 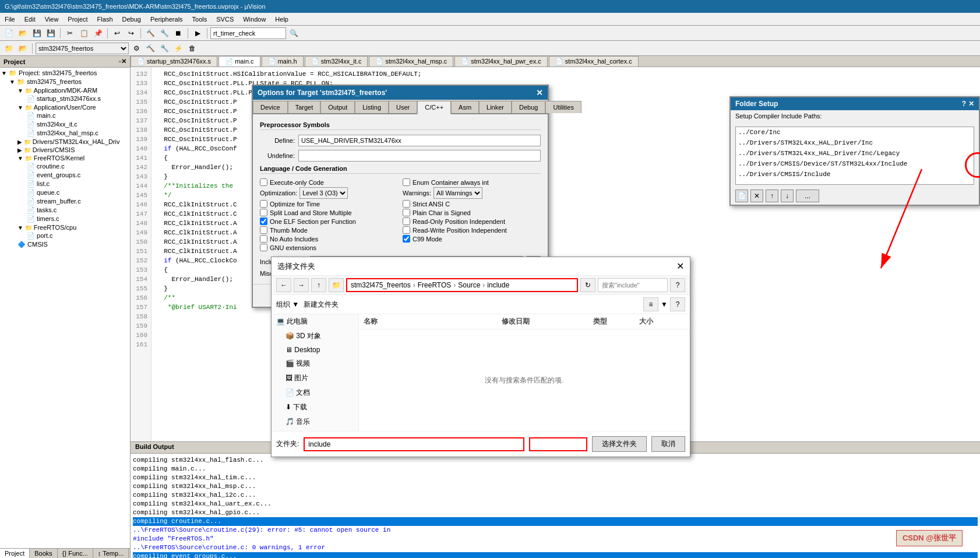 What do you see at coordinates (403, 107) in the screenshot?
I see `tab-user: User` at bounding box center [403, 107].